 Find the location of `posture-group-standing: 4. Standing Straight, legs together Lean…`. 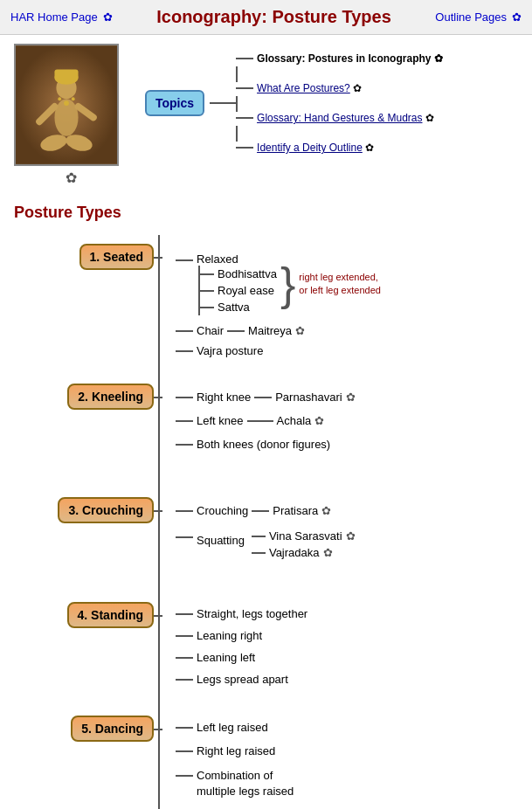

posture-group-standing: 4. Standing Straight, legs together Lean… is located at coordinates (271, 646).